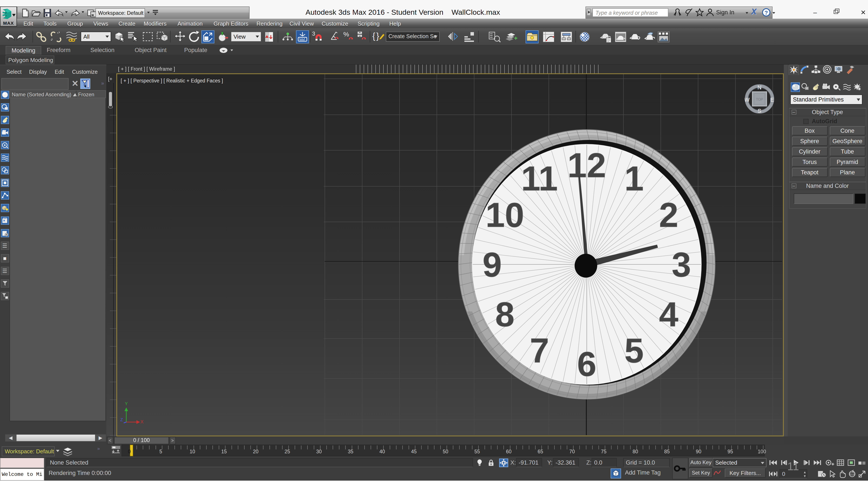  What do you see at coordinates (539, 178) in the screenshot?
I see `svg-text: 11` at bounding box center [539, 178].